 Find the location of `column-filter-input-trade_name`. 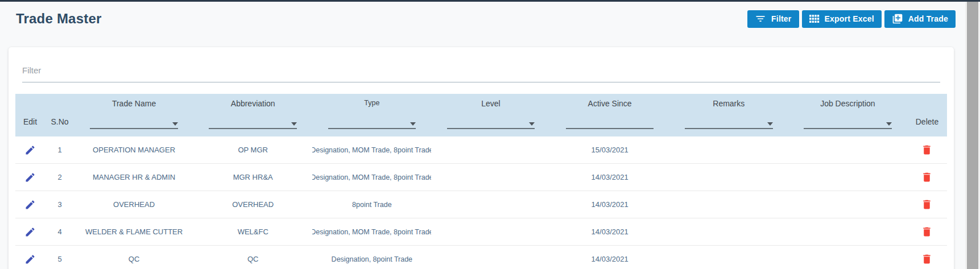

column-filter-input-trade_name is located at coordinates (134, 122).